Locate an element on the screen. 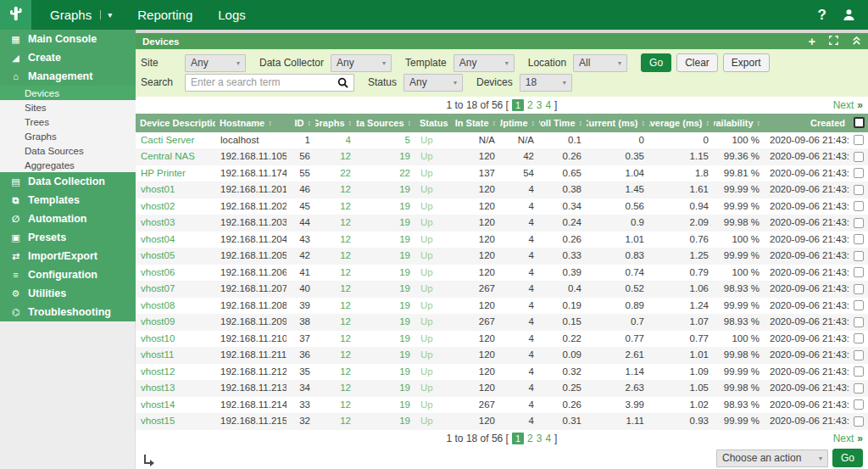 This screenshot has width=868, height=469. sidebar-item-presets: ▣Presets is located at coordinates (68, 237).